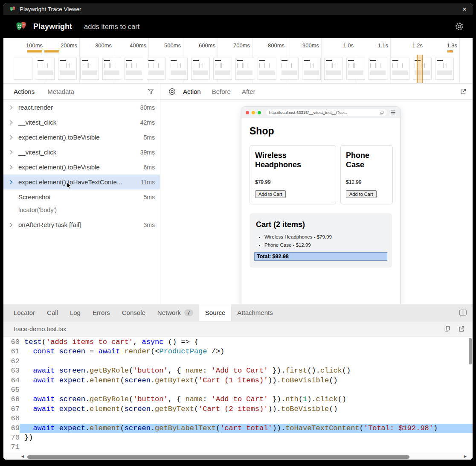 The height and width of the screenshot is (466, 476). Describe the element at coordinates (82, 108) in the screenshot. I see `action-row: react.render30ms` at that location.